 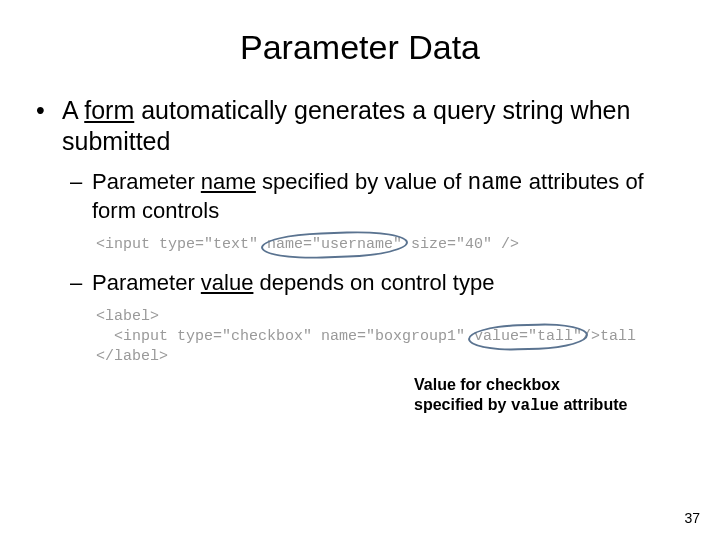 I want to click on callout-line1: Value for checkbox, so click(x=549, y=385).